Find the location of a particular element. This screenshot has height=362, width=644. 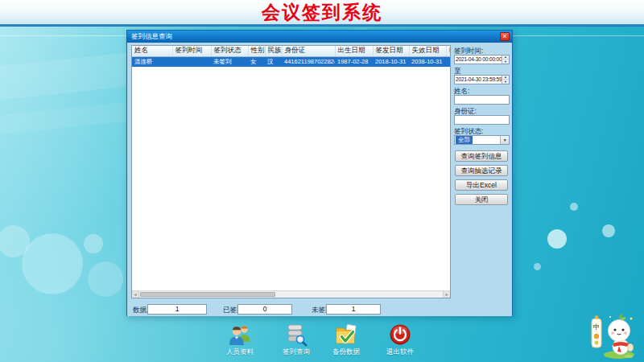

table-cell: 未签到 is located at coordinates (229, 61).